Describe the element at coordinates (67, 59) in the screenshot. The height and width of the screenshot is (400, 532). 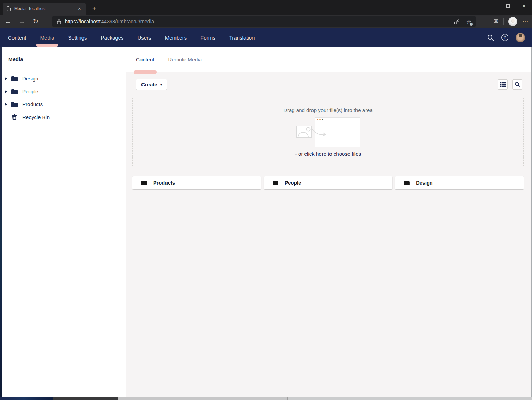
I see `tree-section-title: Media` at that location.